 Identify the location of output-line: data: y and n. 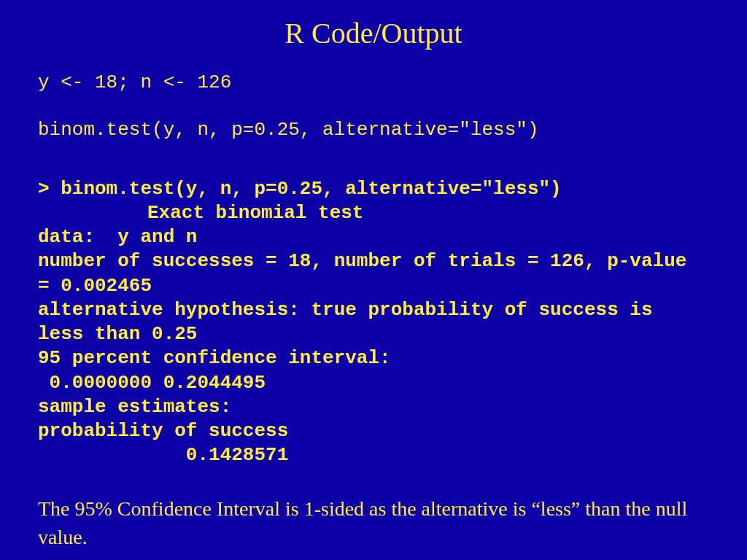
(374, 238).